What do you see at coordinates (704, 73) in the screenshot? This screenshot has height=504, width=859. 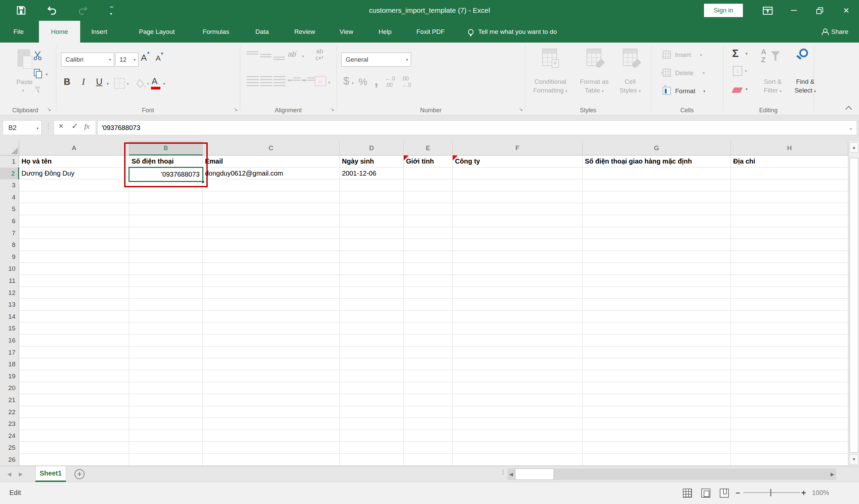 I see `delete-dropdown-icon: ▾` at bounding box center [704, 73].